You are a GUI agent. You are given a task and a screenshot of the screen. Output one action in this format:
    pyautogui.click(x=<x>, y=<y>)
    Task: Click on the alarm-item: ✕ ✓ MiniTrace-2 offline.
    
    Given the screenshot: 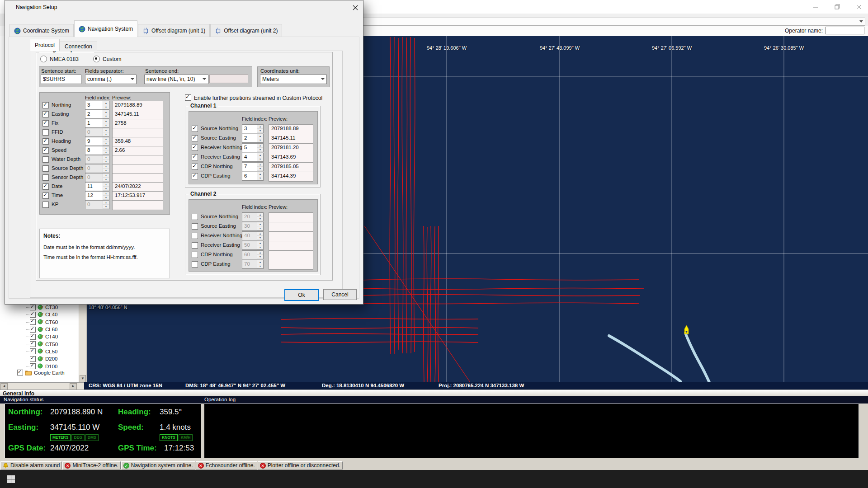 What is the action you would take?
    pyautogui.click(x=91, y=465)
    